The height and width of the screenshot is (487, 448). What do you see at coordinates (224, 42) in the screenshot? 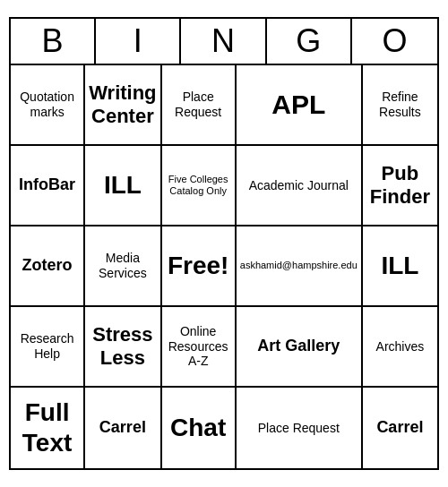
I see `bingo-header: BINGO` at bounding box center [224, 42].